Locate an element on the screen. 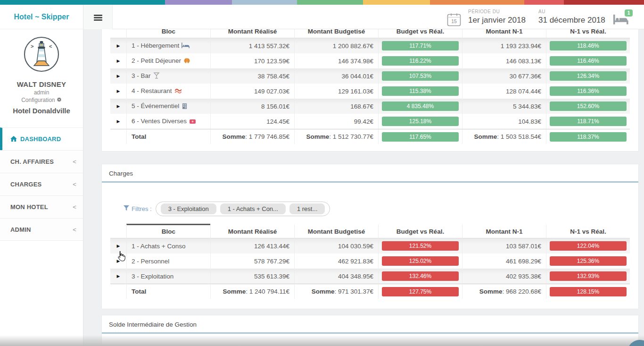 This screenshot has width=644, height=346. user-name: WALT DISNEY is located at coordinates (41, 84).